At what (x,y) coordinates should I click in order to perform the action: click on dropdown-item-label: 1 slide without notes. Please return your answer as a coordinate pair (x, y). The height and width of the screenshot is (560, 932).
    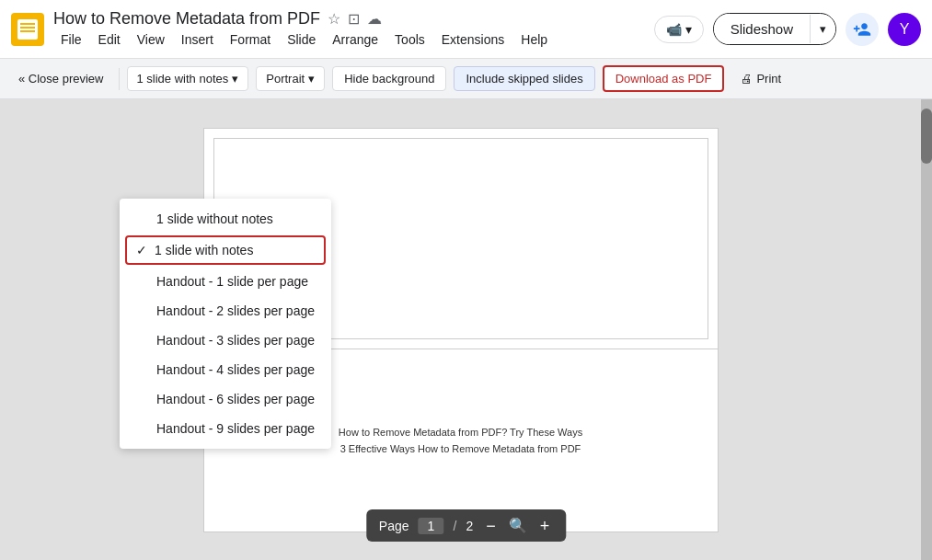
    Looking at the image, I should click on (215, 219).